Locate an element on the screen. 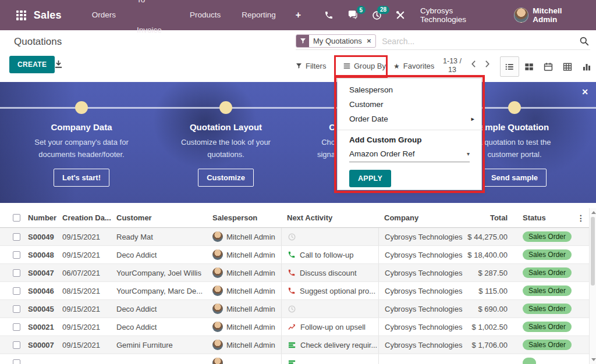 The width and height of the screenshot is (596, 364). selected-field: Amazon Order Ref is located at coordinates (382, 154).